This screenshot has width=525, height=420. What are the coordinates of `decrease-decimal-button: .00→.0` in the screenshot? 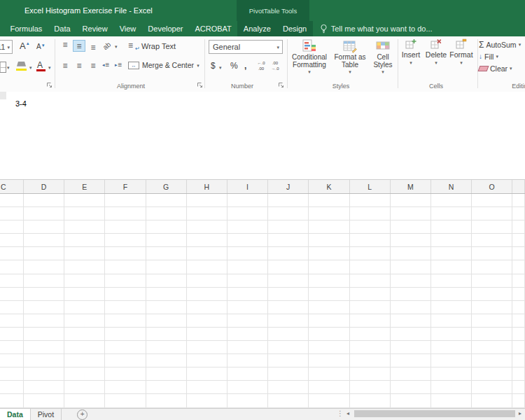 It's located at (275, 66).